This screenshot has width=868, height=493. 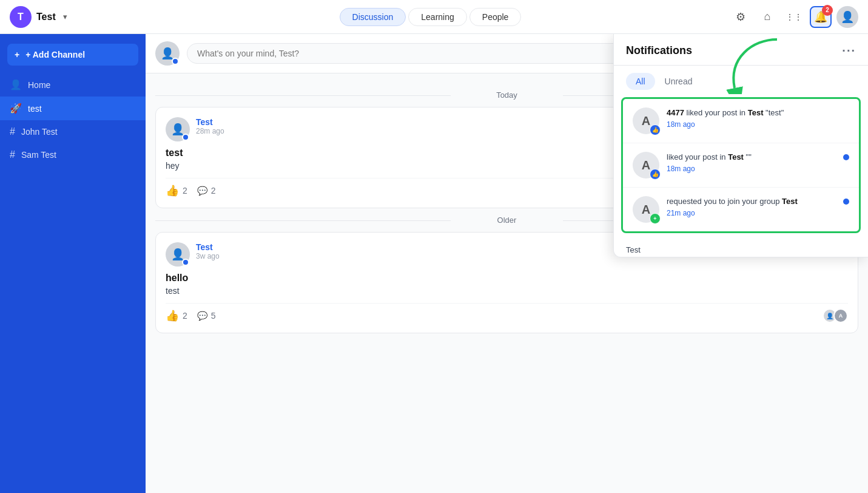 I want to click on notification-item-2: A 👍 liked your post in Test "" 18m ago, so click(x=741, y=165).